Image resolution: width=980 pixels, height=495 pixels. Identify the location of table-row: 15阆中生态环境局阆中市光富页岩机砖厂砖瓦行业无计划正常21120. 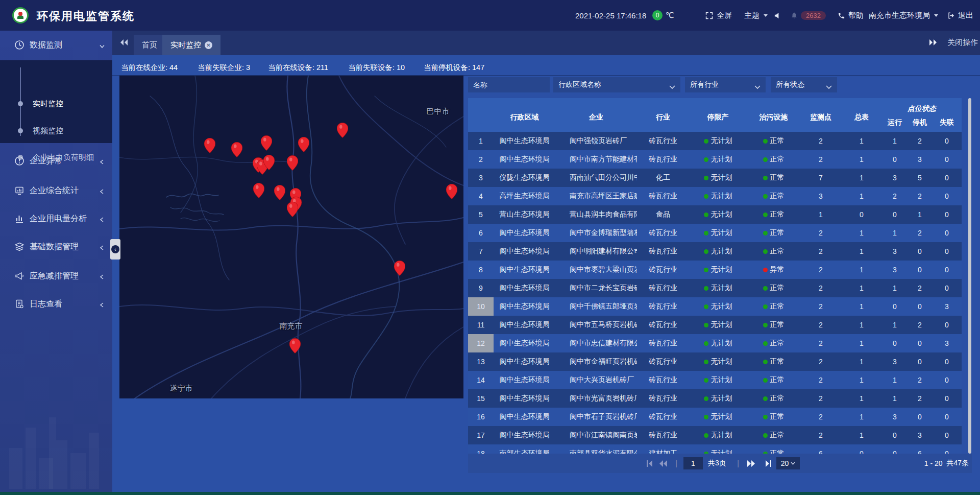
(715, 398).